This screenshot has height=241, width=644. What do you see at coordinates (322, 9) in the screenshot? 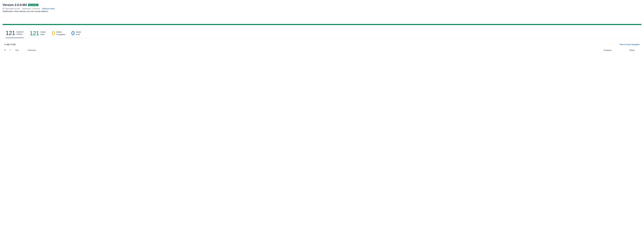
I see `version-meta: Start date not set Released: 17/Oct/20 R…` at bounding box center [322, 9].